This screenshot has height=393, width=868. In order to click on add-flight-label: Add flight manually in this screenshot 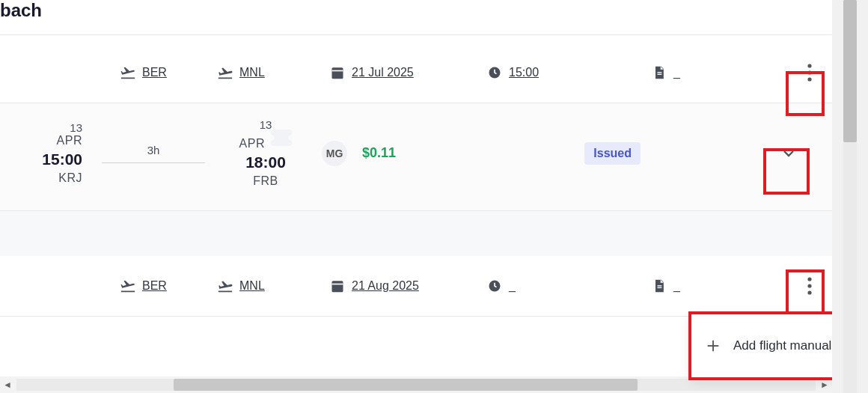, I will do `click(783, 346)`.